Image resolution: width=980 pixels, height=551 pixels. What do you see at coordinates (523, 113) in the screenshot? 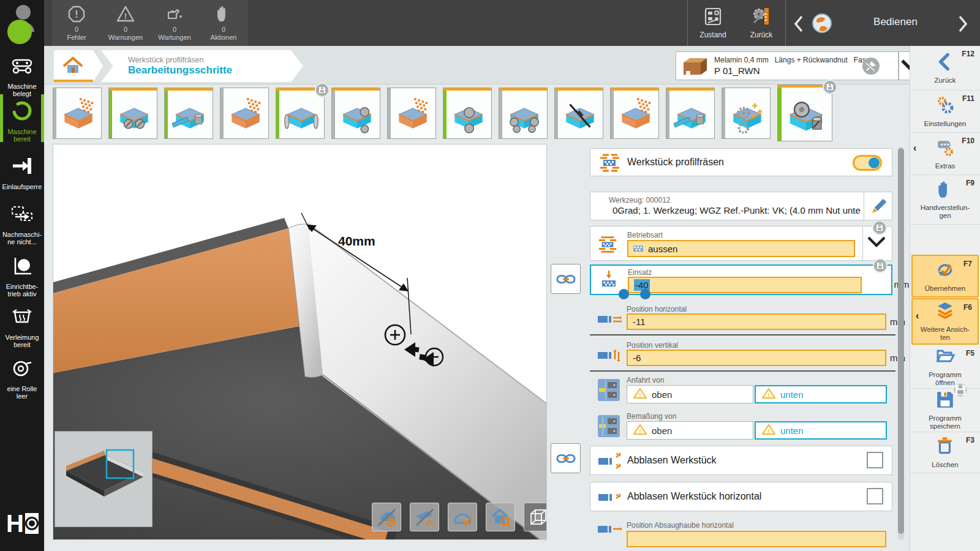
I see `operation-thumbnail-rollers4` at bounding box center [523, 113].